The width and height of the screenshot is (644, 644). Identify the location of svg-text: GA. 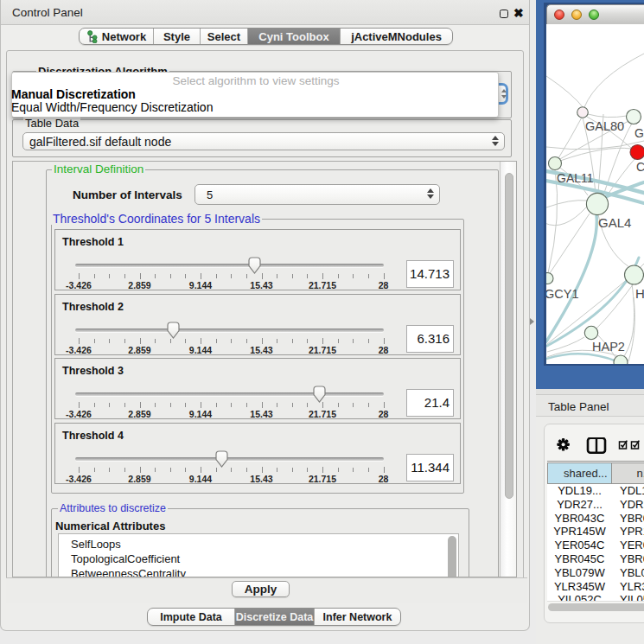
(640, 133).